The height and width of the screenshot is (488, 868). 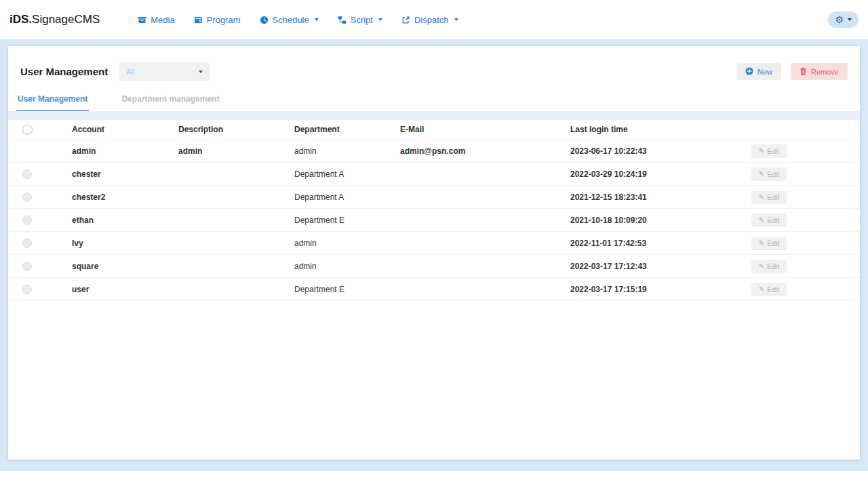 What do you see at coordinates (198, 20) in the screenshot?
I see `program-icon` at bounding box center [198, 20].